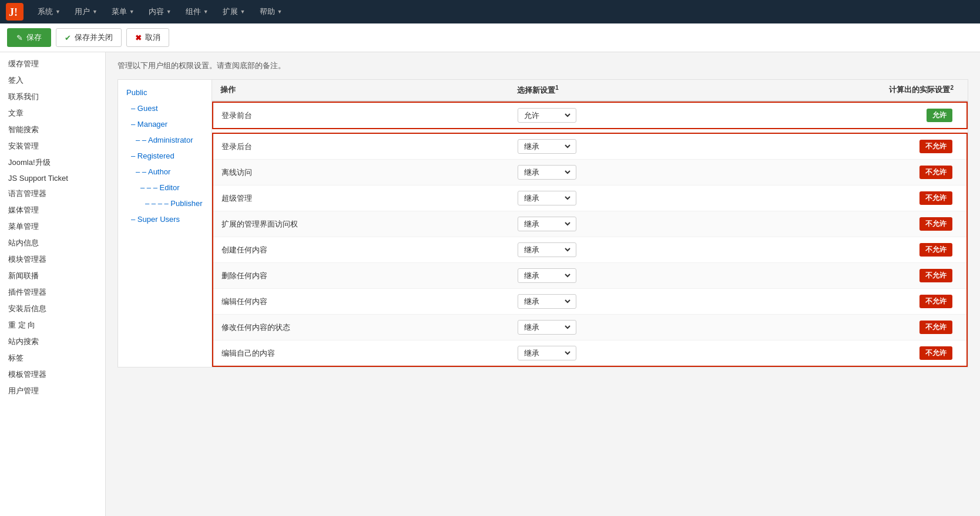 The width and height of the screenshot is (980, 516). What do you see at coordinates (590, 90) in the screenshot?
I see `permissions-header: 操作 选择新设置1 计算出的实际设置2` at bounding box center [590, 90].